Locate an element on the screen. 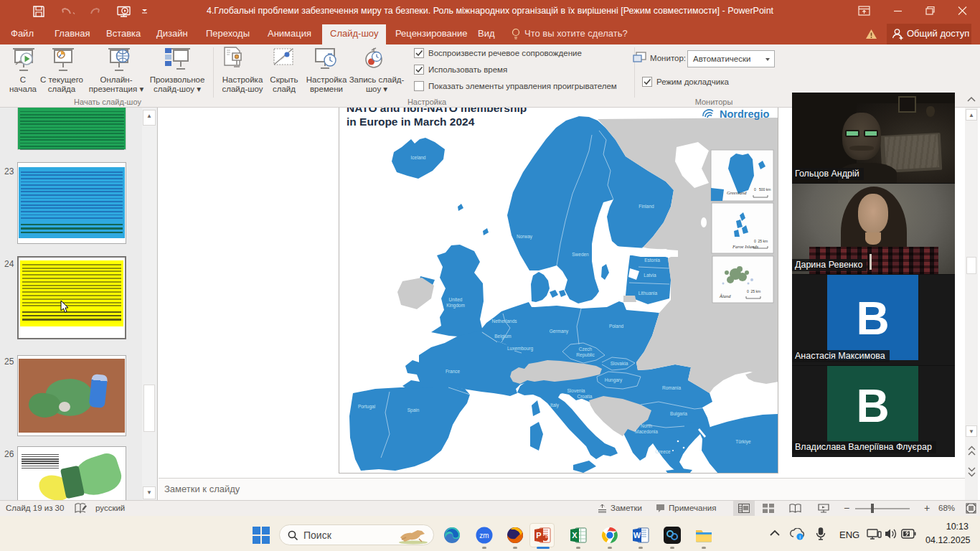 The height and width of the screenshot is (551, 980). svg-text: Netherlands is located at coordinates (504, 321).